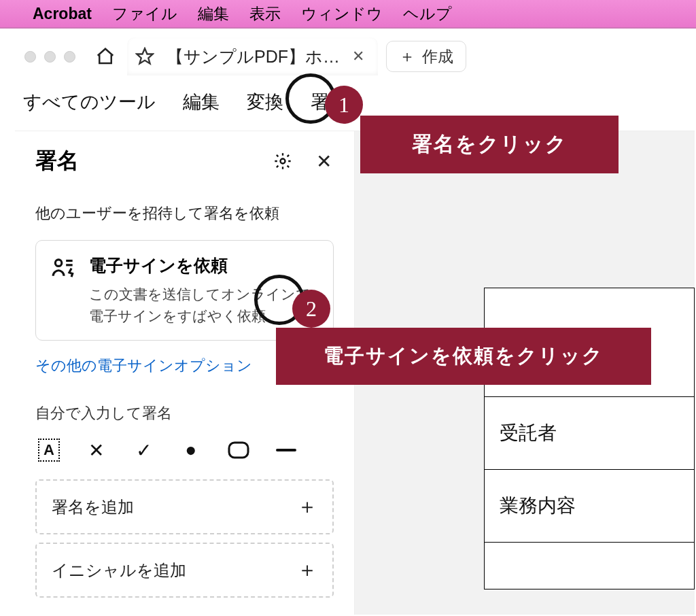 The height and width of the screenshot is (616, 696). Describe the element at coordinates (348, 14) in the screenshot. I see `mac-menubar: Acrobat ファイル 編集 表示 ウィンドウ ヘルプ` at that location.